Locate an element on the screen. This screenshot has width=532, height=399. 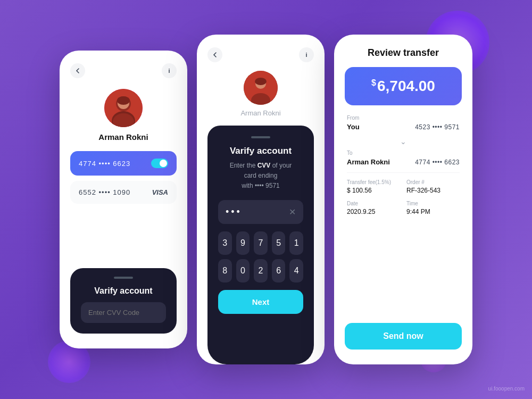
user-name-2: Arman Rokni is located at coordinates (261, 113).